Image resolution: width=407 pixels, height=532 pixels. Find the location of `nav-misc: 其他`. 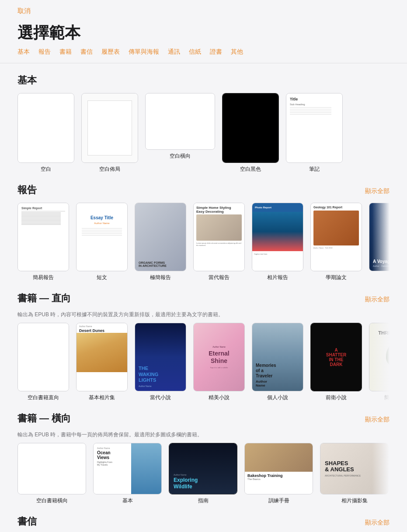

nav-misc: 其他 is located at coordinates (237, 52).